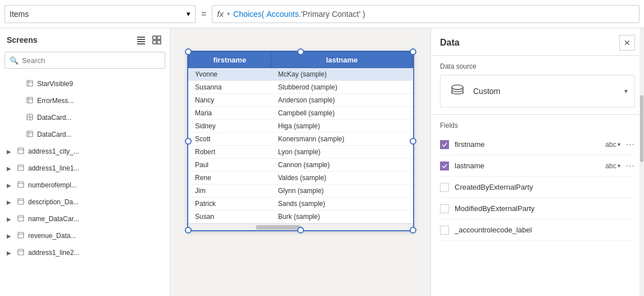 This screenshot has width=644, height=296. Describe the element at coordinates (627, 43) in the screenshot. I see `close-button: ✕` at that location.